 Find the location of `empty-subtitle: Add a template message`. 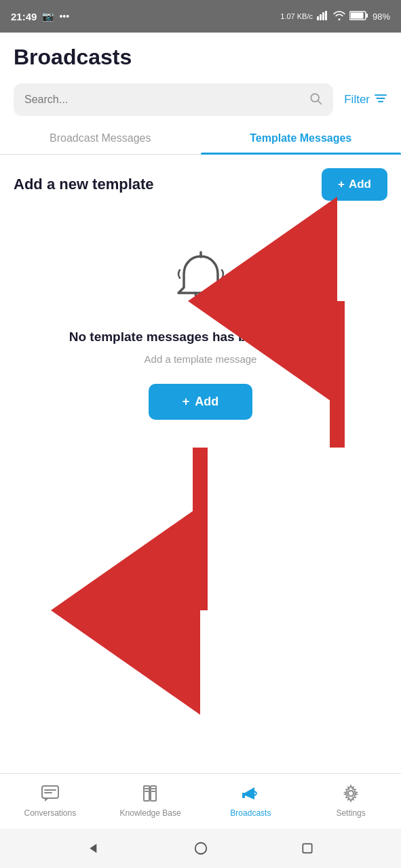

empty-subtitle: Add a template message is located at coordinates (201, 359).